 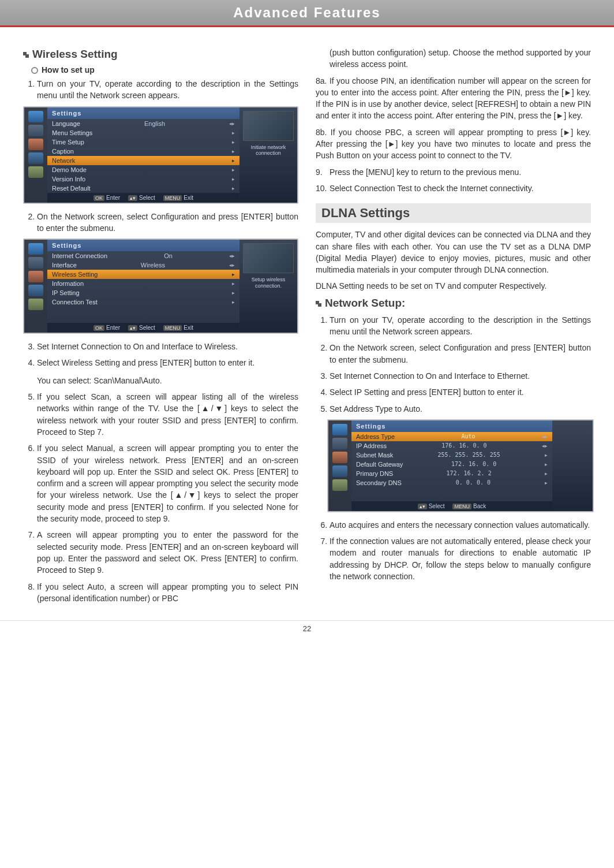 I want to click on menu-row: Caption▸, so click(x=143, y=151).